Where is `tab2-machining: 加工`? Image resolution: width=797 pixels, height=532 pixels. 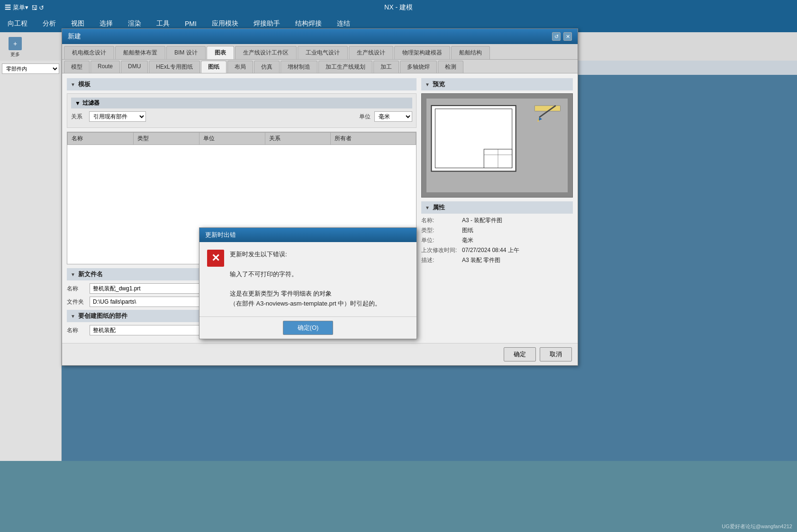
tab2-machining: 加工 is located at coordinates (386, 67).